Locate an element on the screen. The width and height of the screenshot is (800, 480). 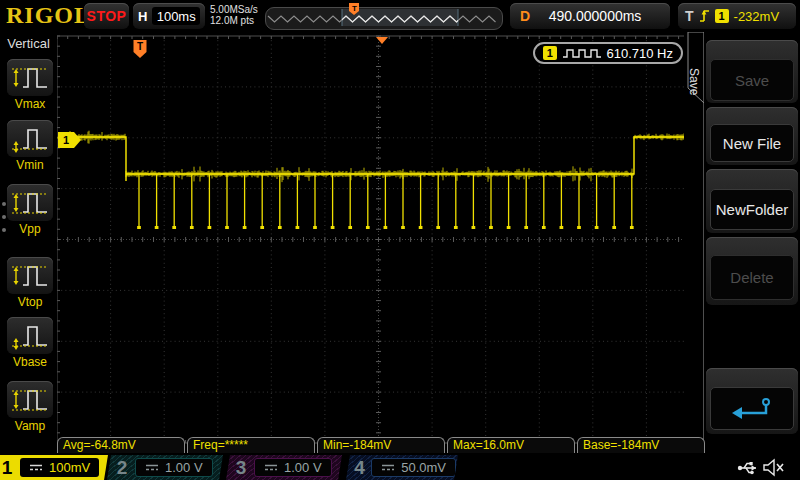
trigger-readout: T 1 -232mV is located at coordinates (737, 16).